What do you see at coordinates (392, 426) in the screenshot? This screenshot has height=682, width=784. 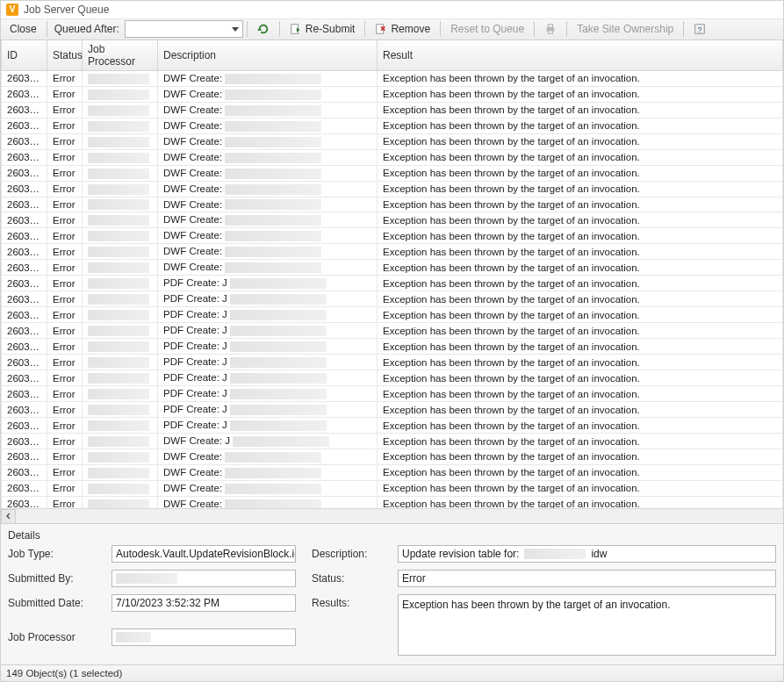 I see `table-row: 2603449ErrorPDF Create: J Exception has …` at bounding box center [392, 426].